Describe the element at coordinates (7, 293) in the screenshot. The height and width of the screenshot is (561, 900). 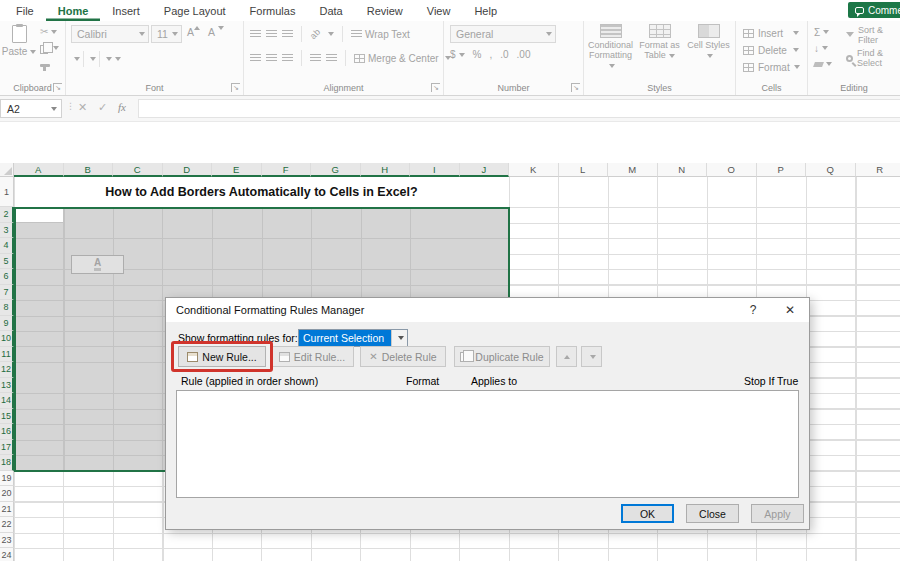
I see `row-header-7: 7` at that location.